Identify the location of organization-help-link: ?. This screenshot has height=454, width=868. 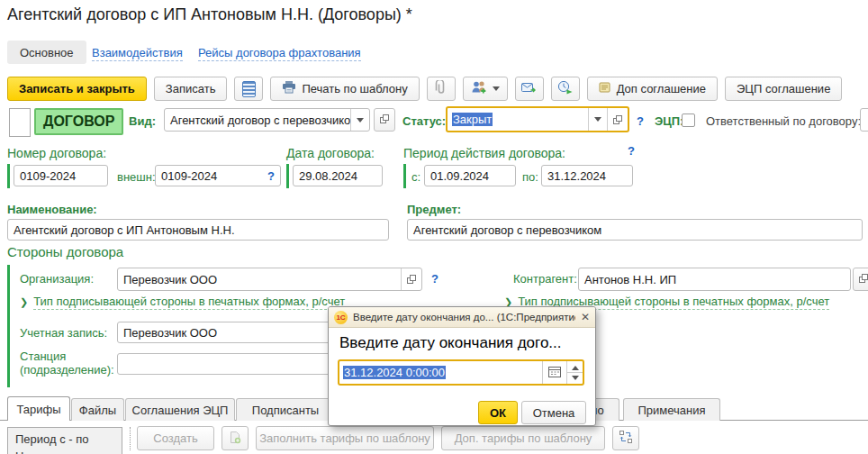
(435, 279).